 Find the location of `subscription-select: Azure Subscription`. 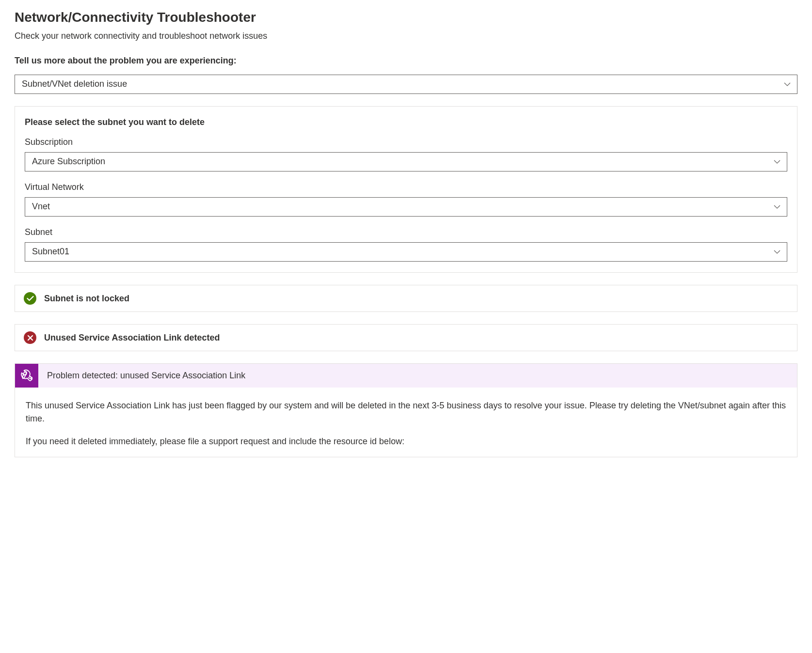

subscription-select: Azure Subscription is located at coordinates (406, 162).